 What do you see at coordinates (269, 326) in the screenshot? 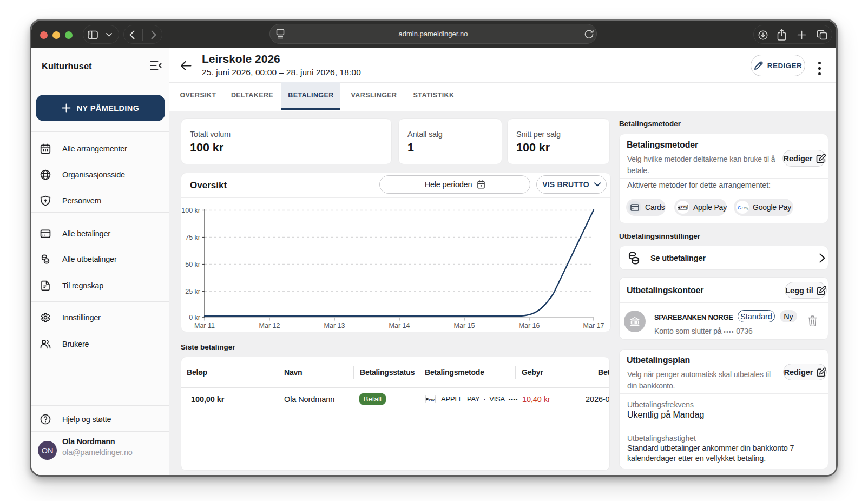
I see `svg-text: Mar 12` at bounding box center [269, 326].